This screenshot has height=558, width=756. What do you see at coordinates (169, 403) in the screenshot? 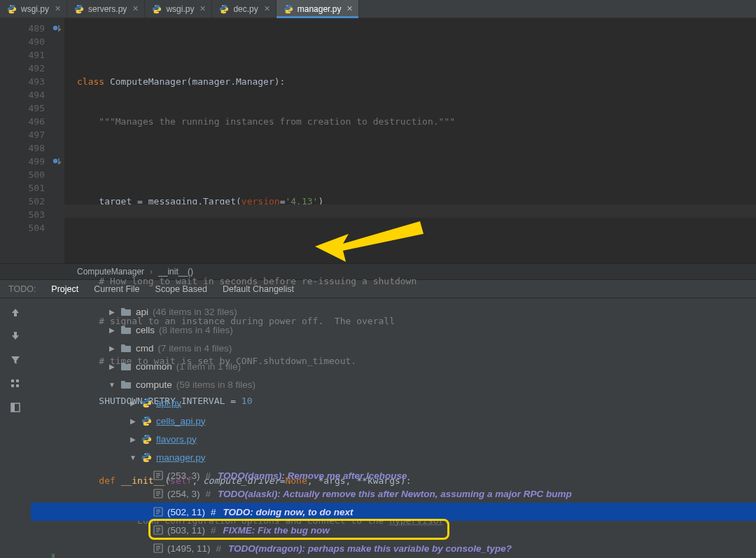
I see `file-name: api.py` at bounding box center [169, 403].